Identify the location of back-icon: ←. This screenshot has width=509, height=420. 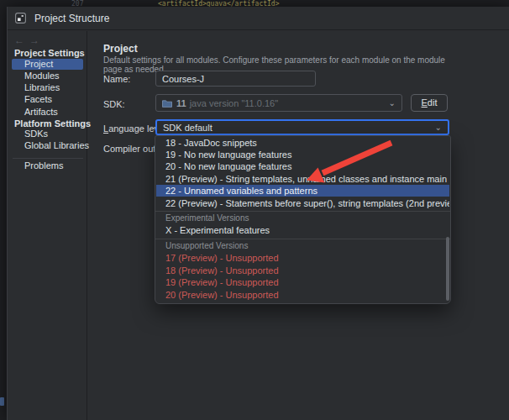
(22, 40).